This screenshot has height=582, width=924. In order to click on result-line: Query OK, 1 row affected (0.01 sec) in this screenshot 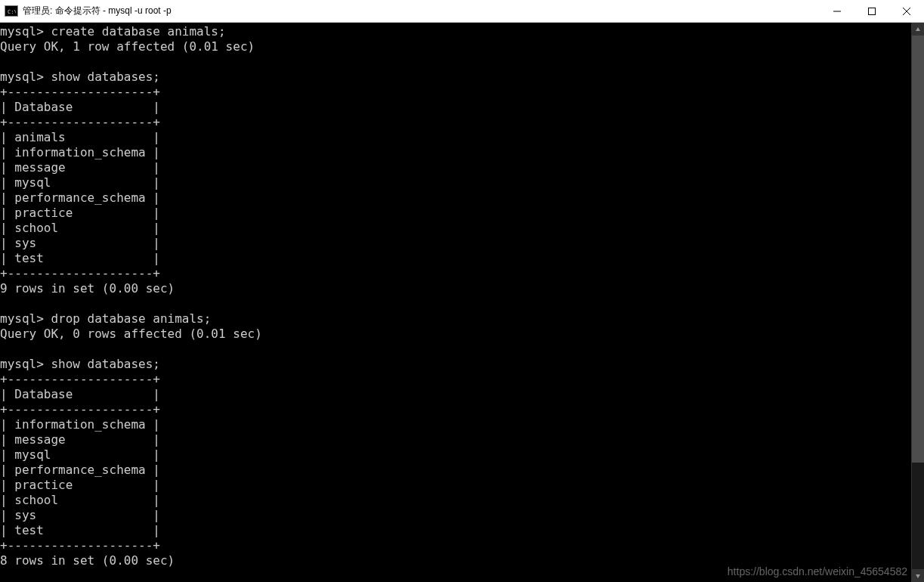, I will do `click(127, 47)`.